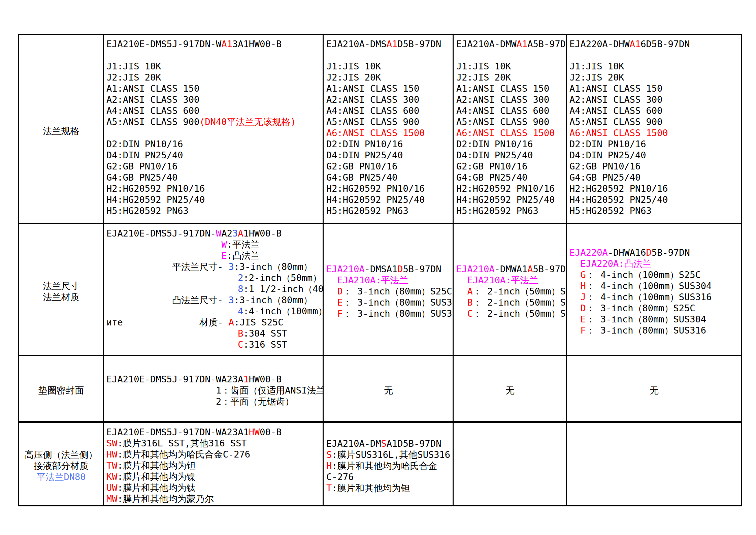 This screenshot has height=535, width=756. Describe the element at coordinates (273, 267) in the screenshot. I see `text-segment: :3-inch（80mm）` at that location.